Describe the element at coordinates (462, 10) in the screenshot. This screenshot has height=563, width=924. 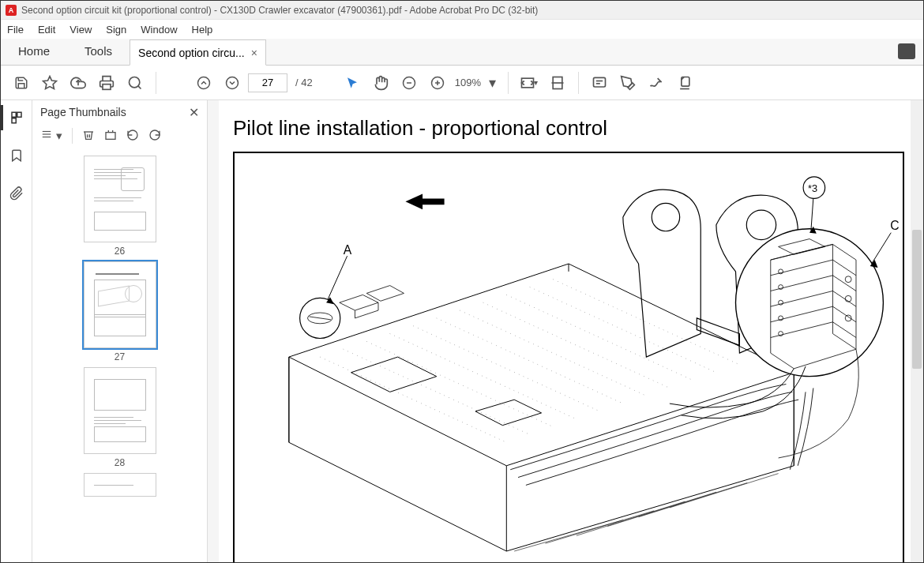
I see `title-bar: A Second option circuit kit (proportiona…` at that location.